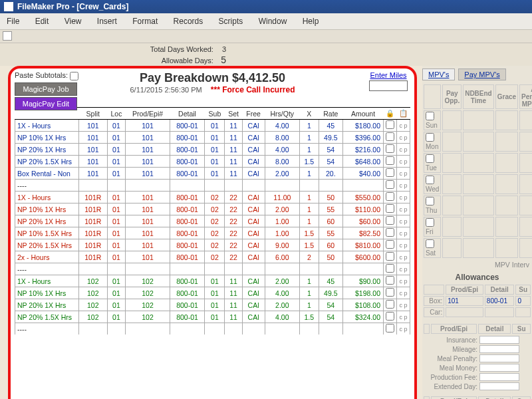 The width and height of the screenshot is (532, 399). Describe the element at coordinates (266, 37) in the screenshot. I see `toolbar` at that location.